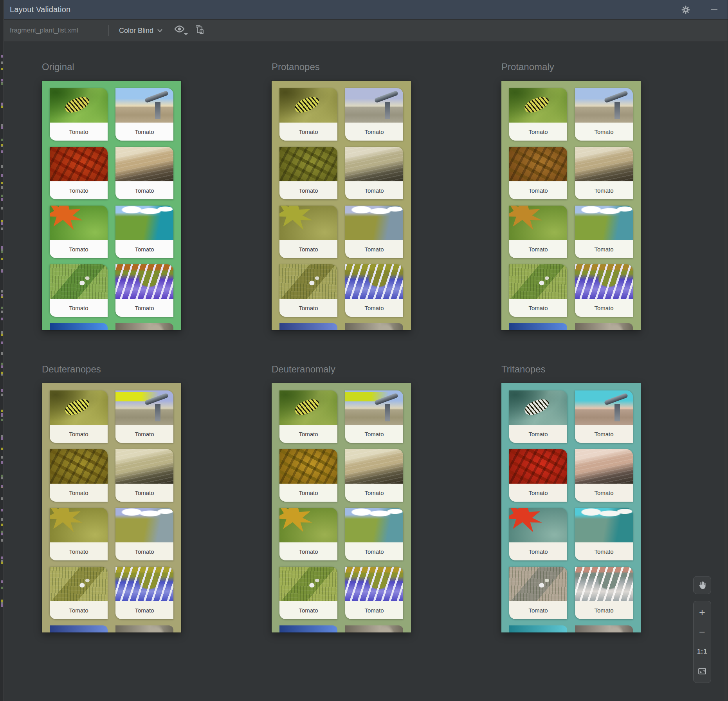  I want to click on colorblind-mode-dropdown: Color Blind, so click(141, 31).